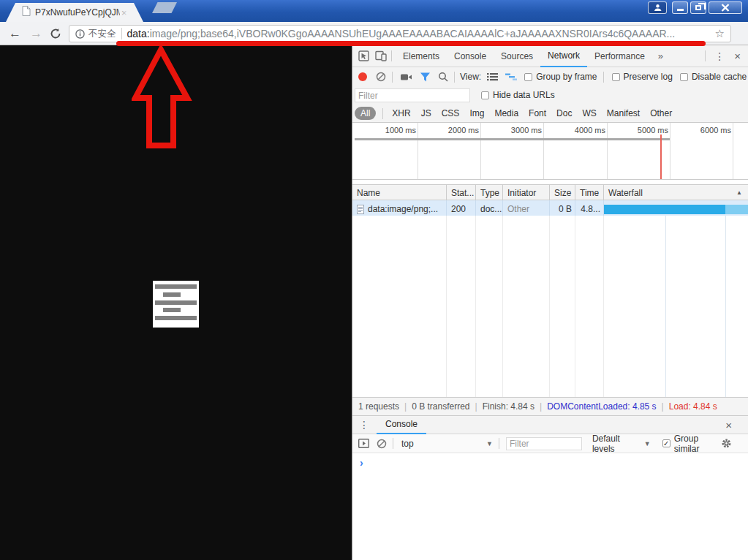 This screenshot has width=748, height=560. I want to click on type-filter-doc: Doc, so click(564, 113).